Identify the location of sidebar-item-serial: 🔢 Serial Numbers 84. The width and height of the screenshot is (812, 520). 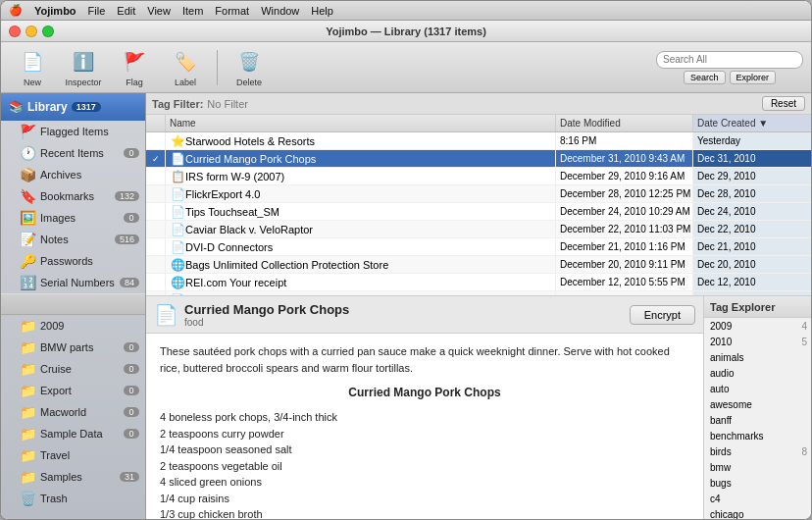
(73, 283).